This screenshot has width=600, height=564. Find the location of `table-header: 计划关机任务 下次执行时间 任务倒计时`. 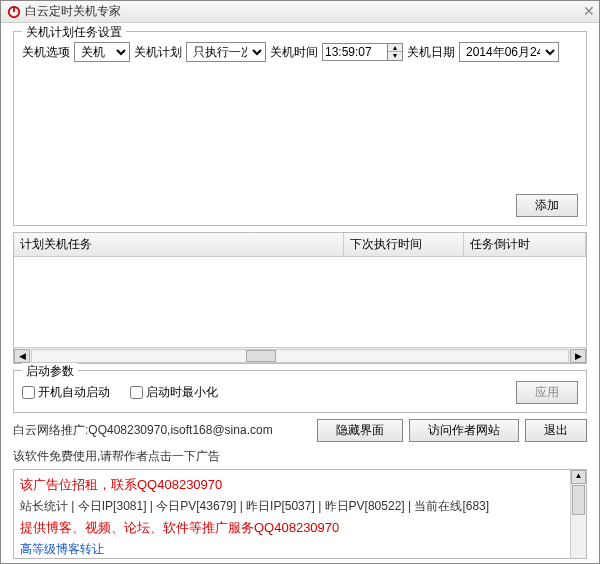

table-header: 计划关机任务 下次执行时间 任务倒计时 is located at coordinates (300, 245).